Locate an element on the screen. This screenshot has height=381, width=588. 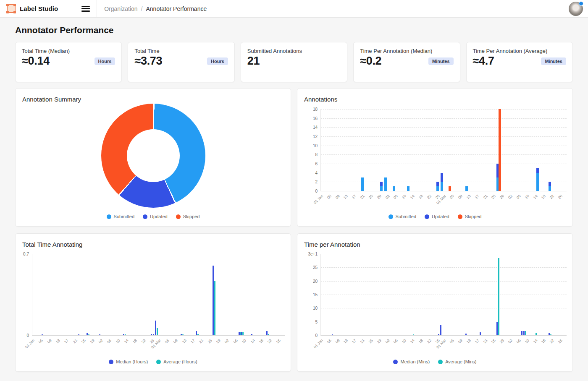
legend-item-median-hours-: Median (Hours) is located at coordinates (129, 362).